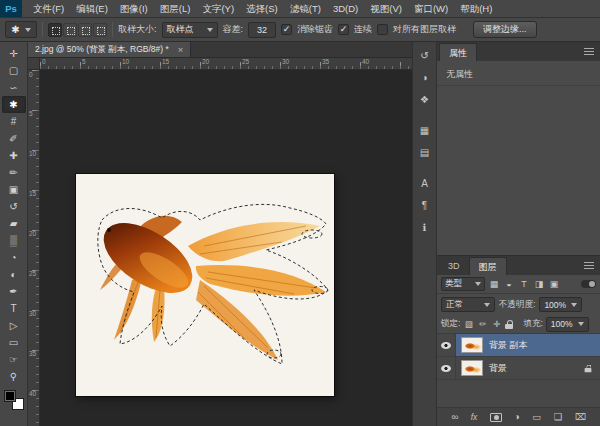 The height and width of the screenshot is (426, 600). What do you see at coordinates (85, 30) in the screenshot?
I see `subtract-from-selection-icon` at bounding box center [85, 30].